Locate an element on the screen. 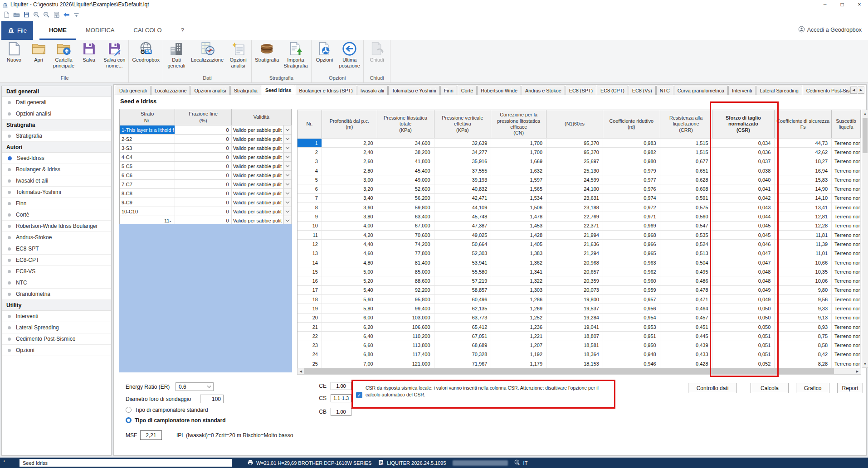 The width and height of the screenshot is (868, 468). result-cell: 0,045 is located at coordinates (744, 226).